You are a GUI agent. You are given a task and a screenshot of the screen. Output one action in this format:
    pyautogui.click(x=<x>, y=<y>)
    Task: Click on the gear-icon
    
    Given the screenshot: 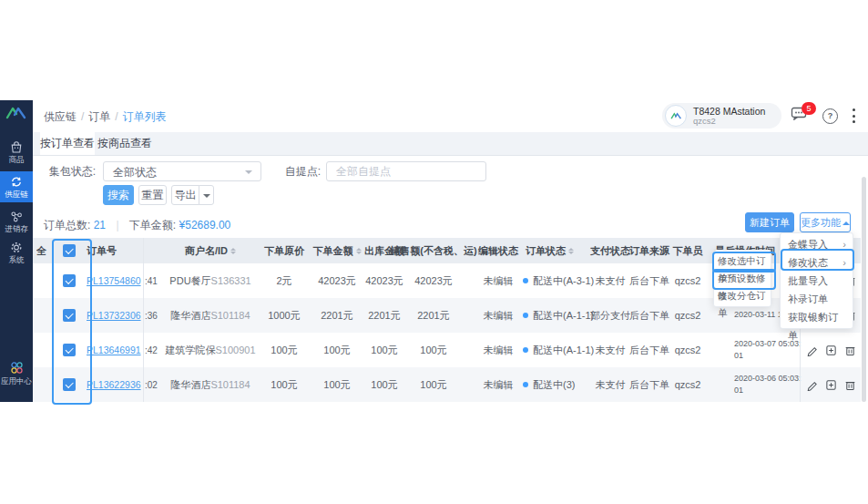 What is the action you would take?
    pyautogui.click(x=16, y=248)
    